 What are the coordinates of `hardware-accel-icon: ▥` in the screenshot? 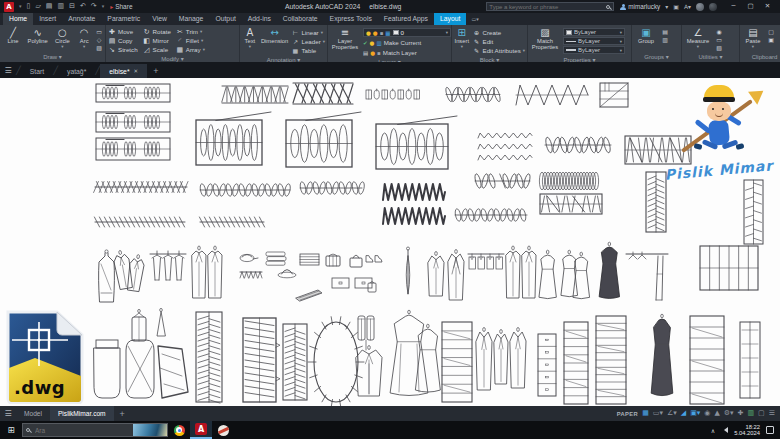 It's located at (750, 414).